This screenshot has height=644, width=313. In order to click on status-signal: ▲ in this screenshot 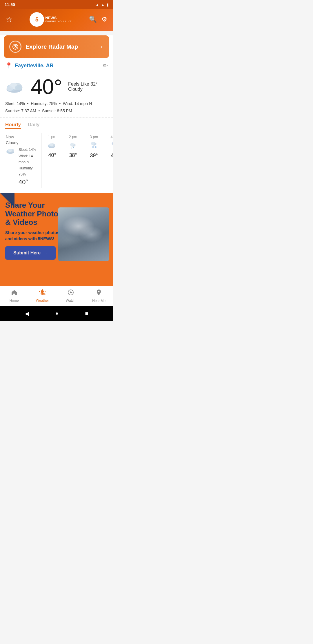, I will do `click(97, 5)`.